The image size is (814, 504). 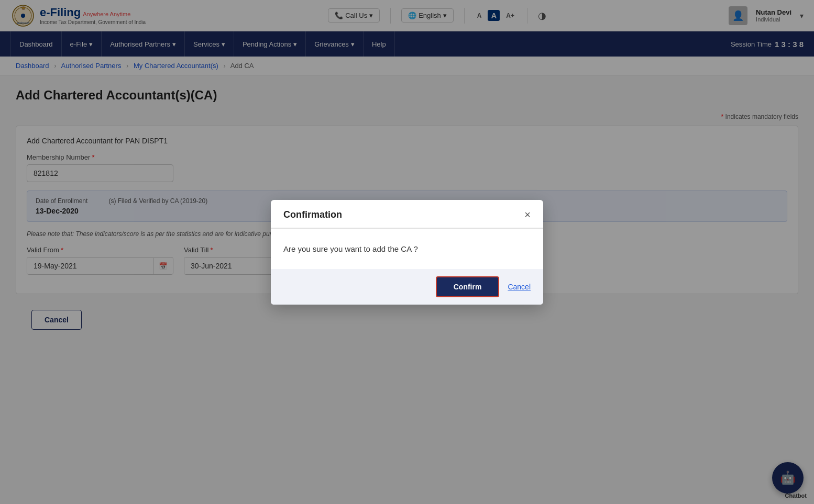 What do you see at coordinates (468, 287) in the screenshot?
I see `confirm-button: Confirm` at bounding box center [468, 287].